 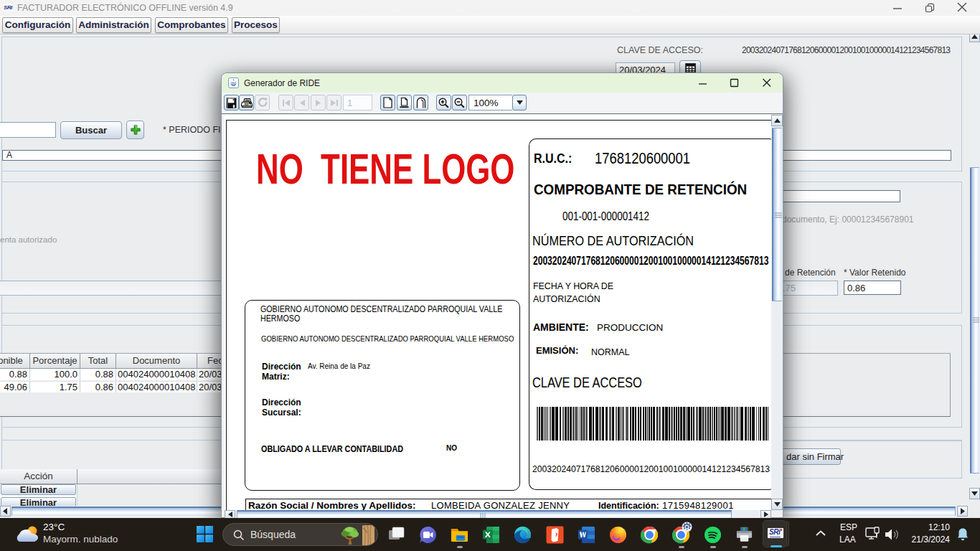 What do you see at coordinates (650, 535) in the screenshot?
I see `chrome-button` at bounding box center [650, 535].